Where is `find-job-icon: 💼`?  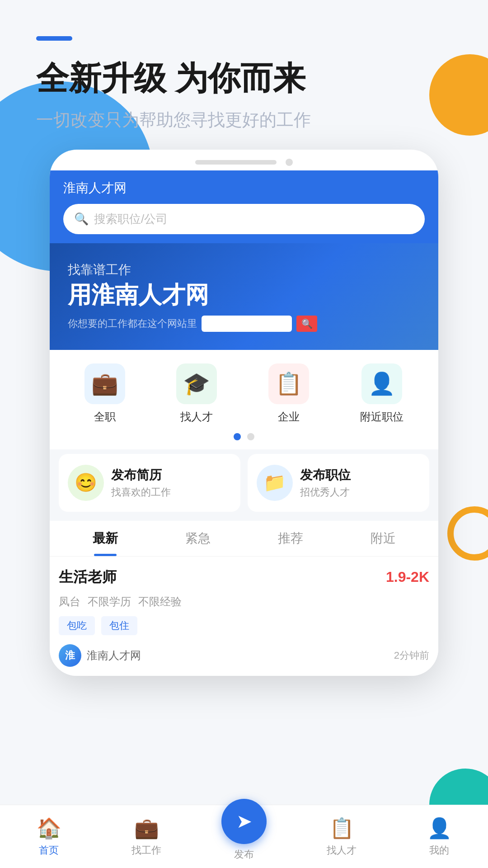 find-job-icon: 💼 is located at coordinates (146, 828).